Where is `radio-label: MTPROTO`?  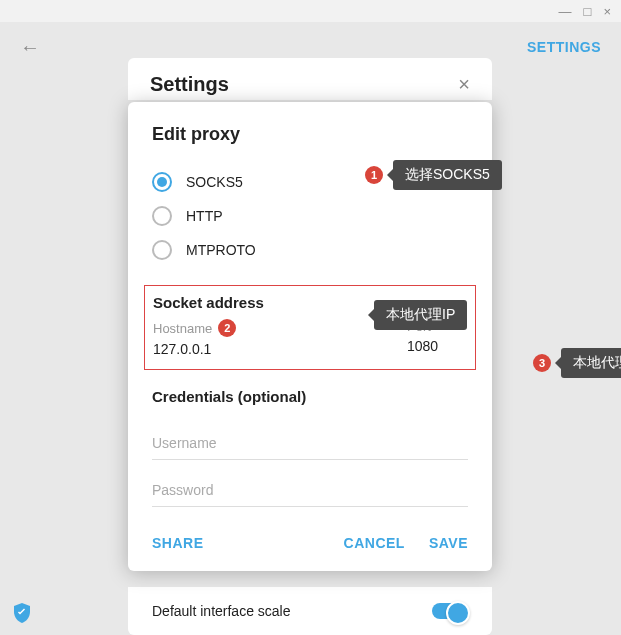 radio-label: MTPROTO is located at coordinates (221, 250).